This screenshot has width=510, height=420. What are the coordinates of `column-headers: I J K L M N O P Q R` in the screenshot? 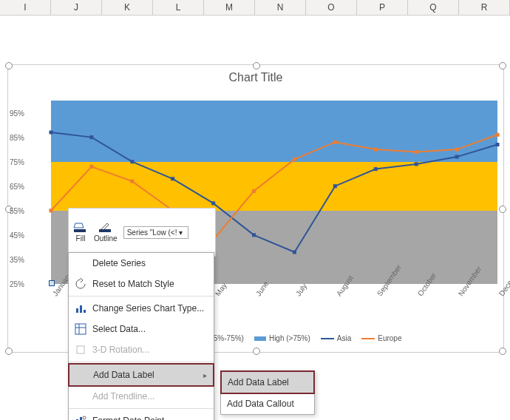 It's located at (255, 7).